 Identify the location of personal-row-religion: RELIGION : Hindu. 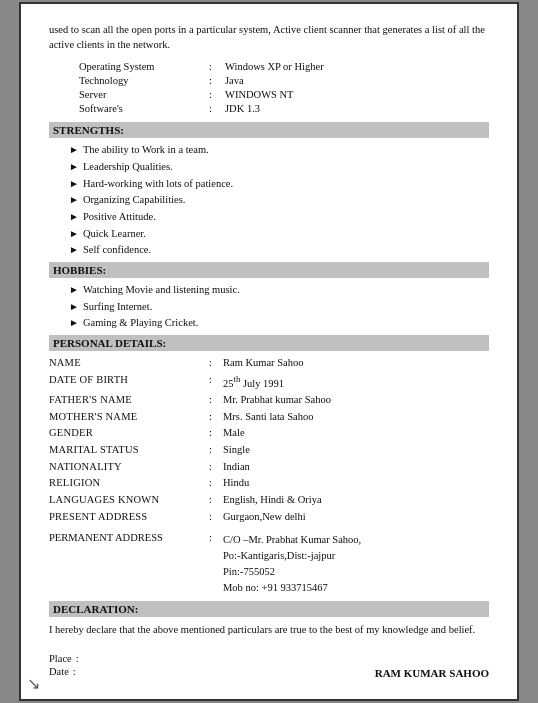
(269, 484).